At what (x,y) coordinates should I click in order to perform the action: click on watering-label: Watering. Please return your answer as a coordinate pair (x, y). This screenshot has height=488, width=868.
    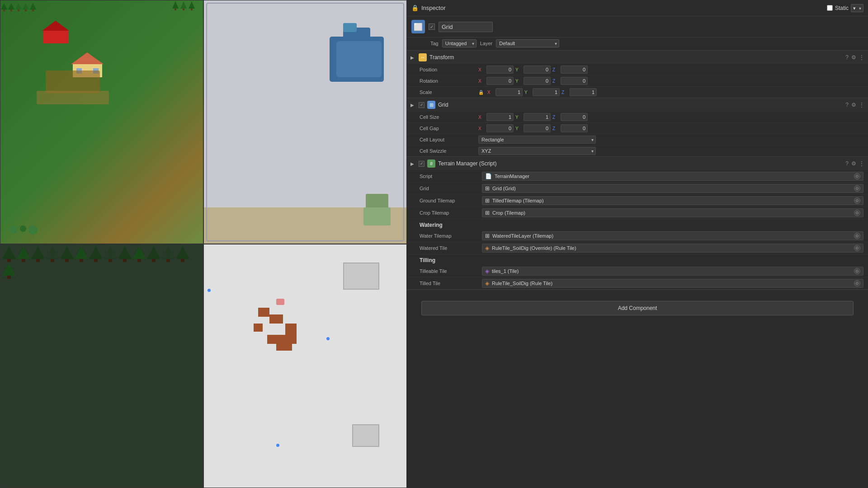
    Looking at the image, I should click on (431, 225).